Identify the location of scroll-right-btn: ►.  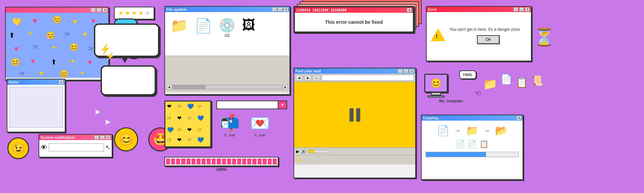
(285, 87).